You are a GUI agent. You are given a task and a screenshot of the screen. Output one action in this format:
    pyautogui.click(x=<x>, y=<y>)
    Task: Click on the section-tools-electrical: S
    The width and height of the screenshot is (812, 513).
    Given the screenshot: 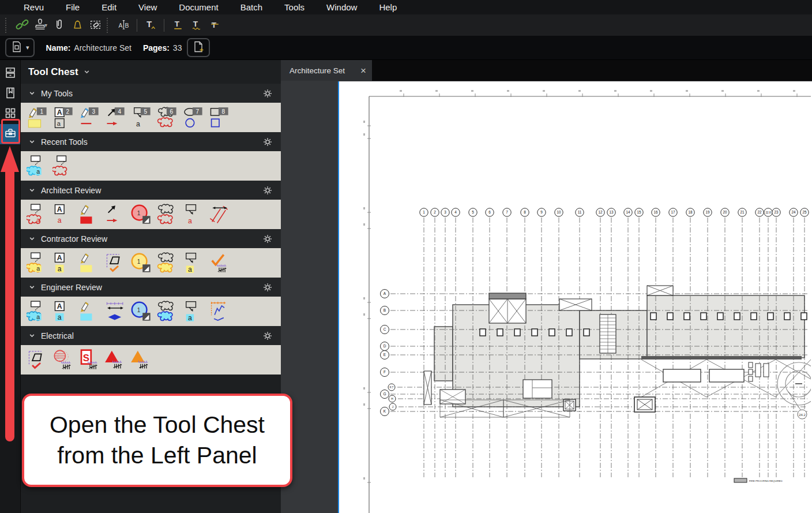 What is the action you would take?
    pyautogui.click(x=151, y=360)
    